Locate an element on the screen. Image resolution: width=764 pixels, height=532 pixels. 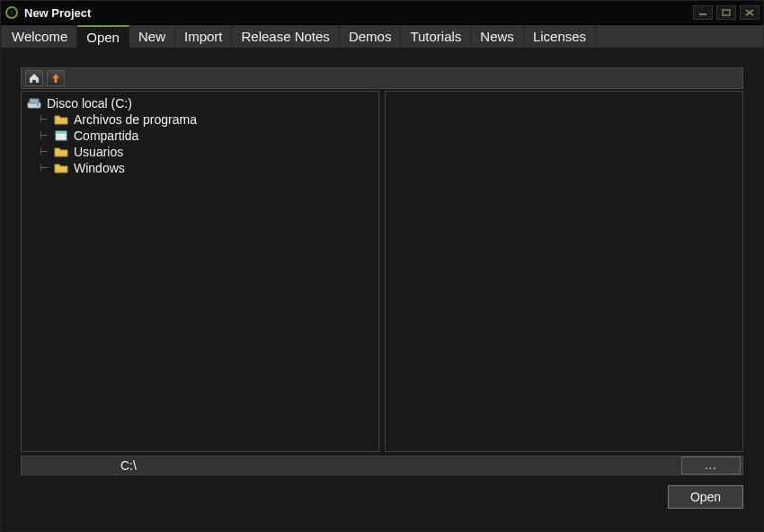
open-button-label: Open is located at coordinates (706, 497).